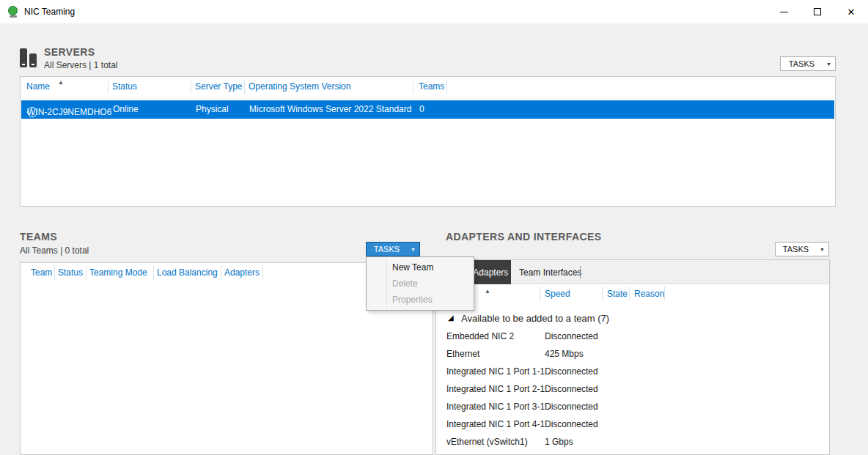 The image size is (868, 455). Describe the element at coordinates (633, 407) in the screenshot. I see `adapter-row: Integrated NIC 1 Port 3-1 Disconnected` at that location.